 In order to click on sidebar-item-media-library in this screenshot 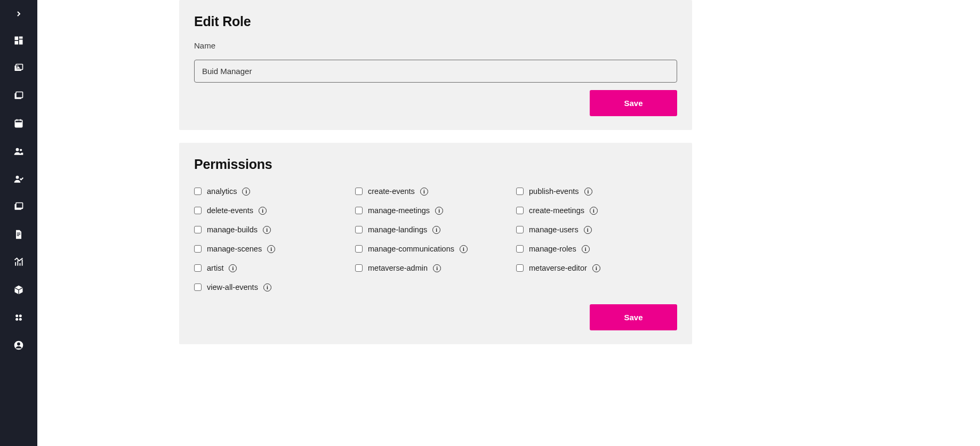, I will do `click(19, 96)`.